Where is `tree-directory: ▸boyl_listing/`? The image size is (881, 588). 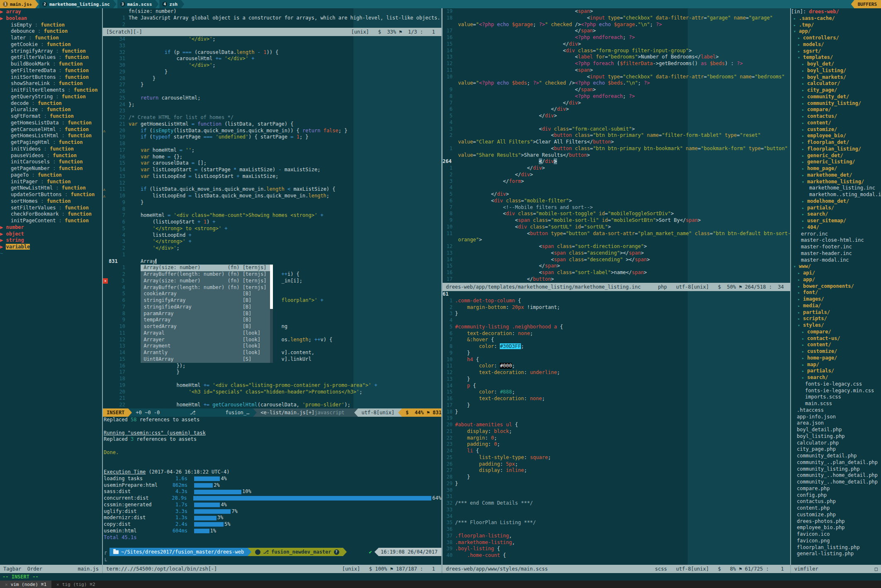 tree-directory: ▸boyl_listing/ is located at coordinates (836, 71).